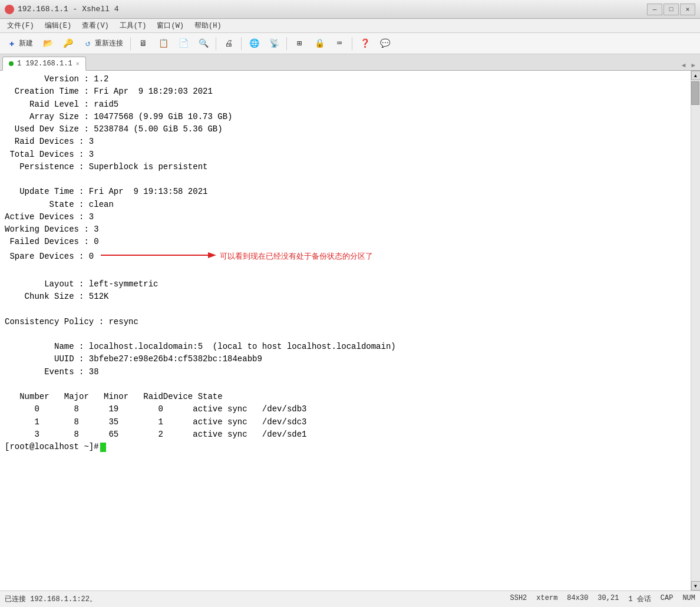 The width and height of the screenshot is (700, 607). Describe the element at coordinates (68, 44) in the screenshot. I see `key-button: 🔑` at that location.